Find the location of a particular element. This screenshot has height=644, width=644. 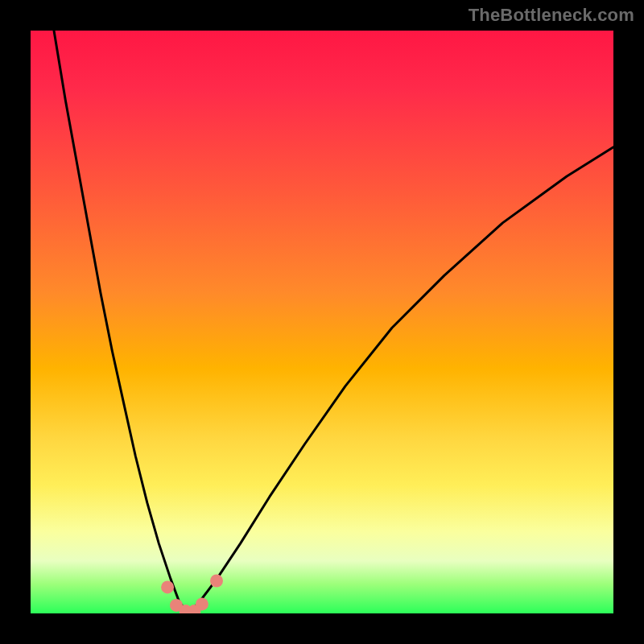

watermark-text: TheBottleneck.com is located at coordinates (551, 15).